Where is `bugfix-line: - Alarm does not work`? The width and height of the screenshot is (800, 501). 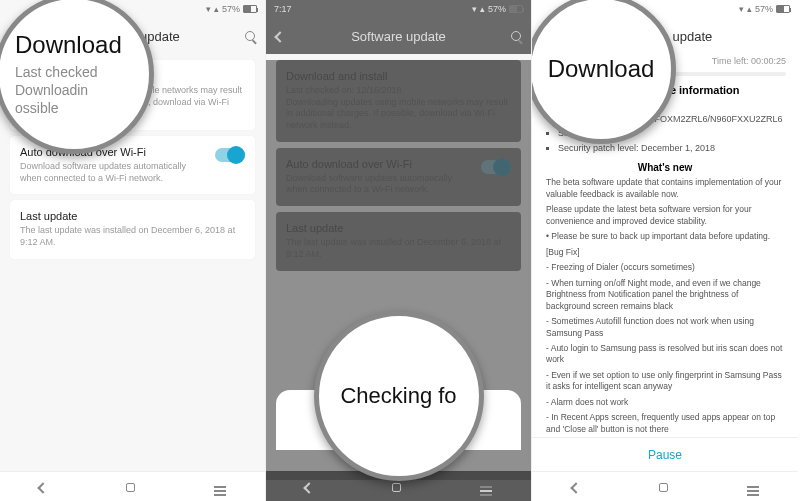 bugfix-line: - Alarm does not work is located at coordinates (665, 402).